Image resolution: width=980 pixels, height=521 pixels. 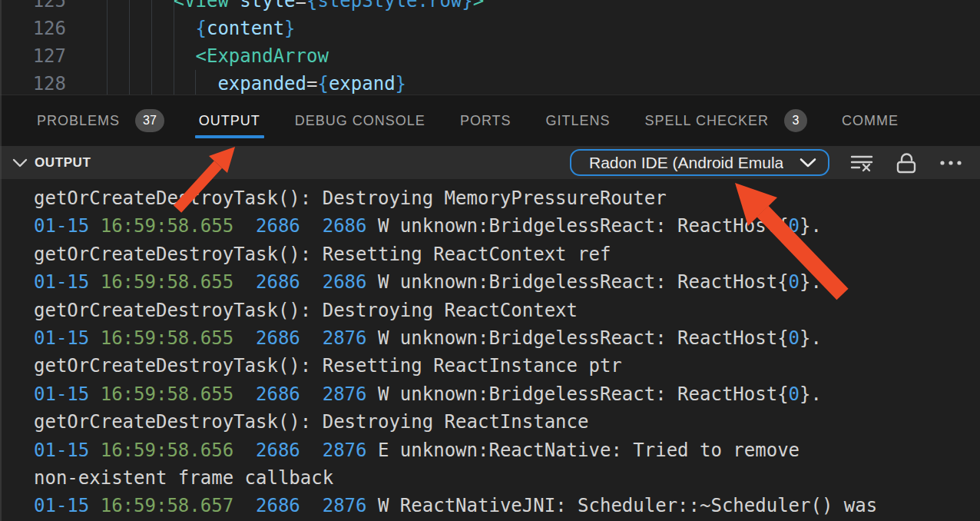 What do you see at coordinates (360, 121) in the screenshot?
I see `tab-debug-console: DEBUG CONSOLE` at bounding box center [360, 121].